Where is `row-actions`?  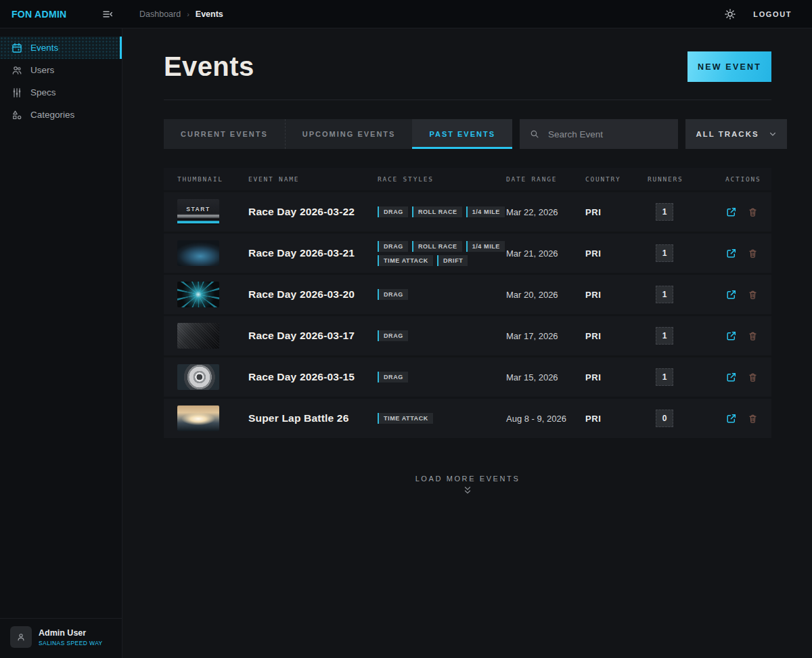 row-actions is located at coordinates (746, 295).